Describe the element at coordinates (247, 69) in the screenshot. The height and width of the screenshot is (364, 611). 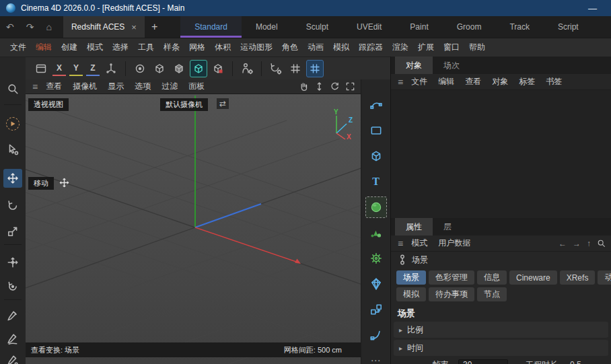
I see `character-gear-icon` at that location.